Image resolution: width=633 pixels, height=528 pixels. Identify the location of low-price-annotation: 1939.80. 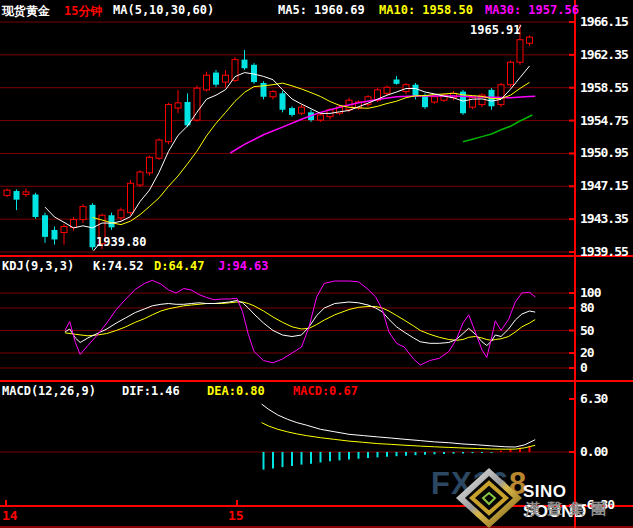
(122, 242).